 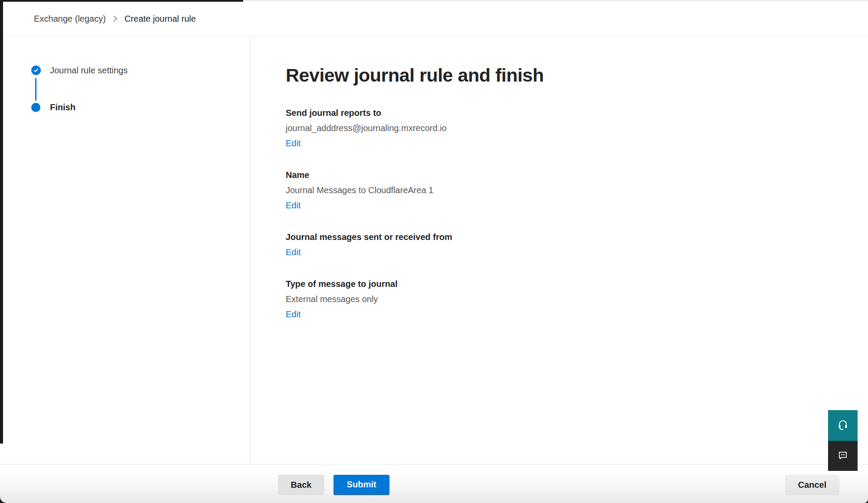 I want to click on step-current-dot-icon, so click(x=36, y=108).